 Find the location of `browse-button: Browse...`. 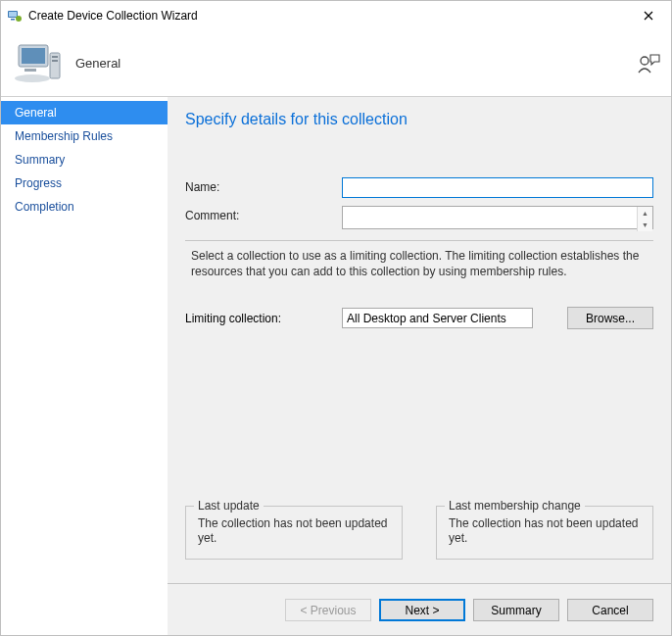

browse-button: Browse... is located at coordinates (610, 318).